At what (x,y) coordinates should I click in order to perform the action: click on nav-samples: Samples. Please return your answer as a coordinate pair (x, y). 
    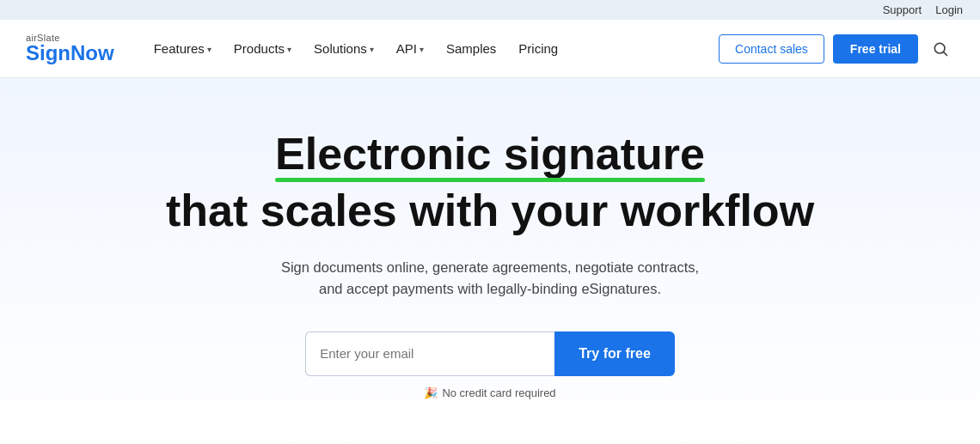
    Looking at the image, I should click on (471, 48).